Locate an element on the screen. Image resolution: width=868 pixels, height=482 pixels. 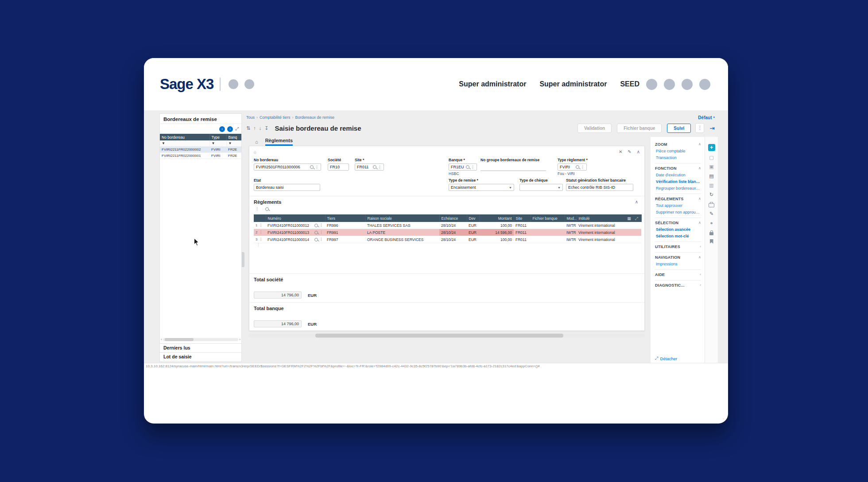
breadcrumb-link: Tous is located at coordinates (251, 117).